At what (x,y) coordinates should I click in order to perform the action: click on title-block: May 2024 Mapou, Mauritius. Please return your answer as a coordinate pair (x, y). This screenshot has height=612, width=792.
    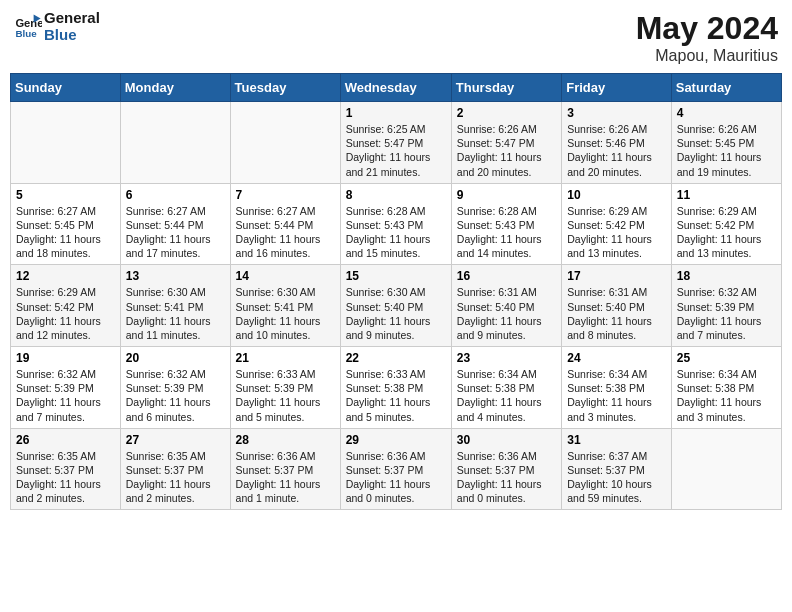
    Looking at the image, I should click on (707, 38).